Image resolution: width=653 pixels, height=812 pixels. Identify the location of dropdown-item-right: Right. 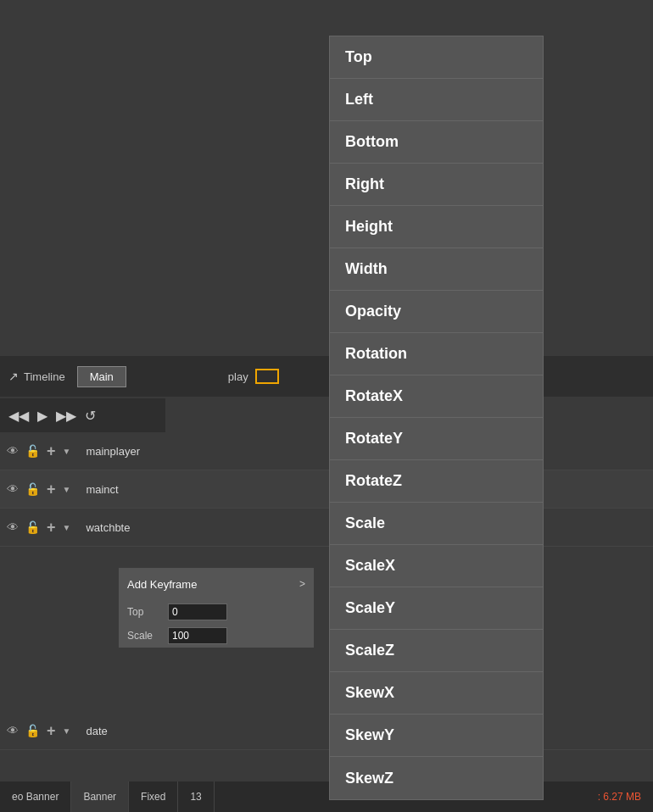
(436, 185).